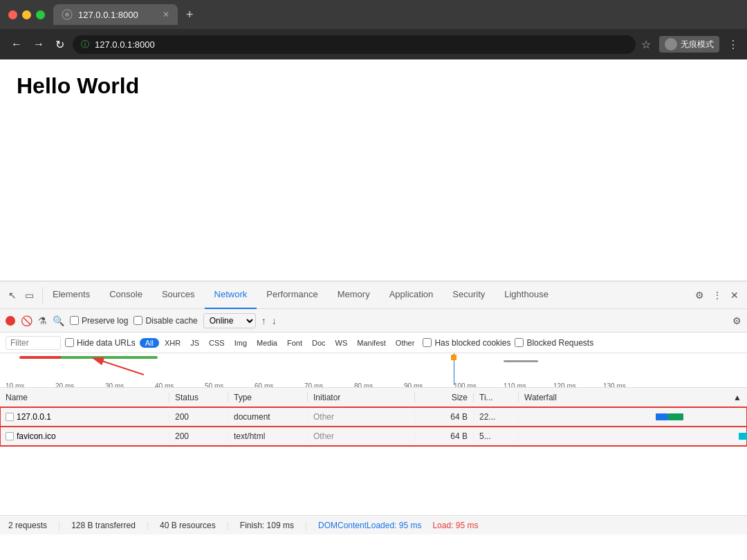 The image size is (747, 560). I want to click on device-icon: ▭, so click(29, 295).